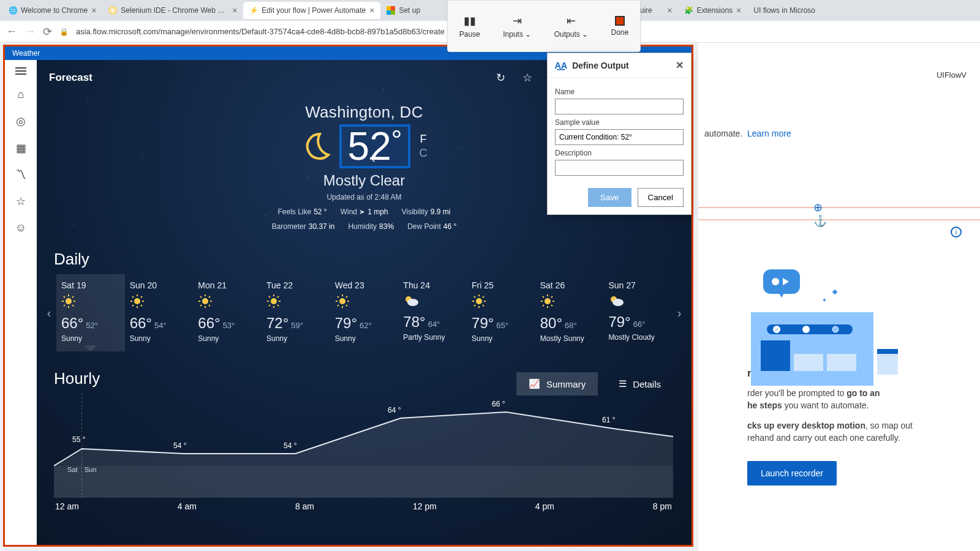  I want to click on hourly-forecast: 📈Summary ☰Details 55 ° 54 ° 54 ° 64 ° 66…, so click(364, 452).